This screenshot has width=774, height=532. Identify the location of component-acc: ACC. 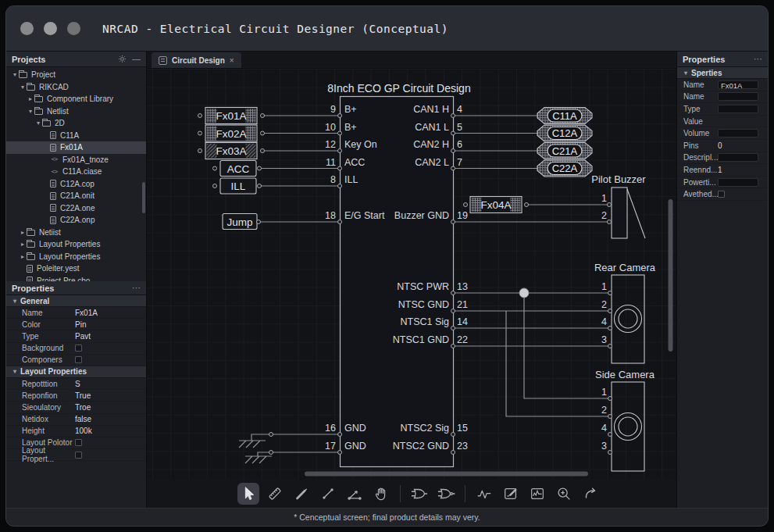
(238, 169).